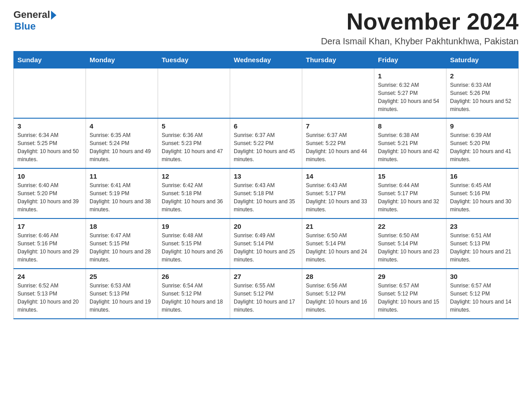 The height and width of the screenshot is (411, 532). Describe the element at coordinates (194, 176) in the screenshot. I see `day-number: 12` at that location.